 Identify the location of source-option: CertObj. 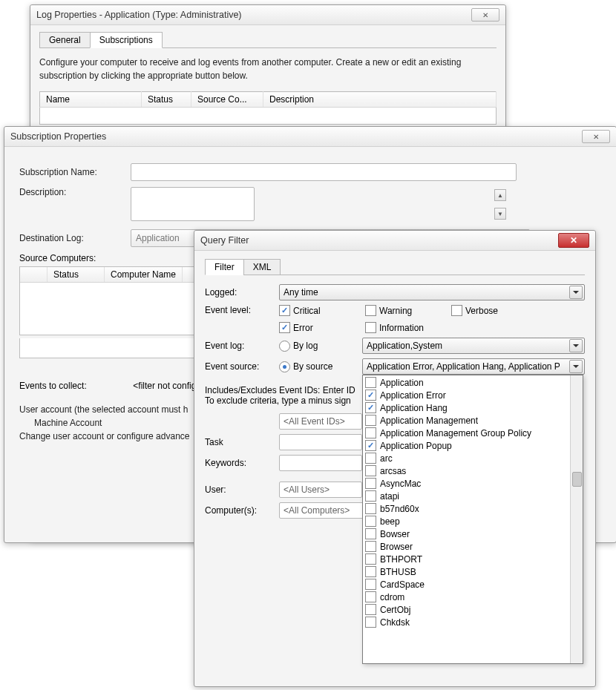
(467, 610).